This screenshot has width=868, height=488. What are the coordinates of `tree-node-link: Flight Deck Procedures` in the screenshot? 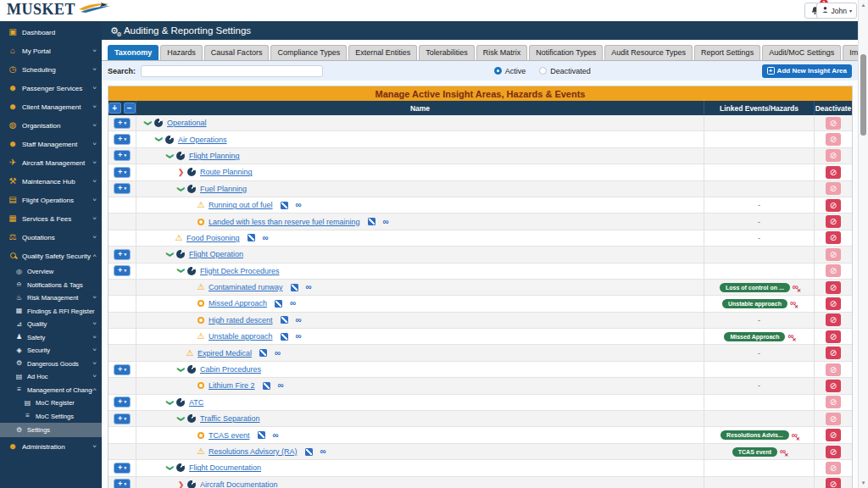 It's located at (240, 271).